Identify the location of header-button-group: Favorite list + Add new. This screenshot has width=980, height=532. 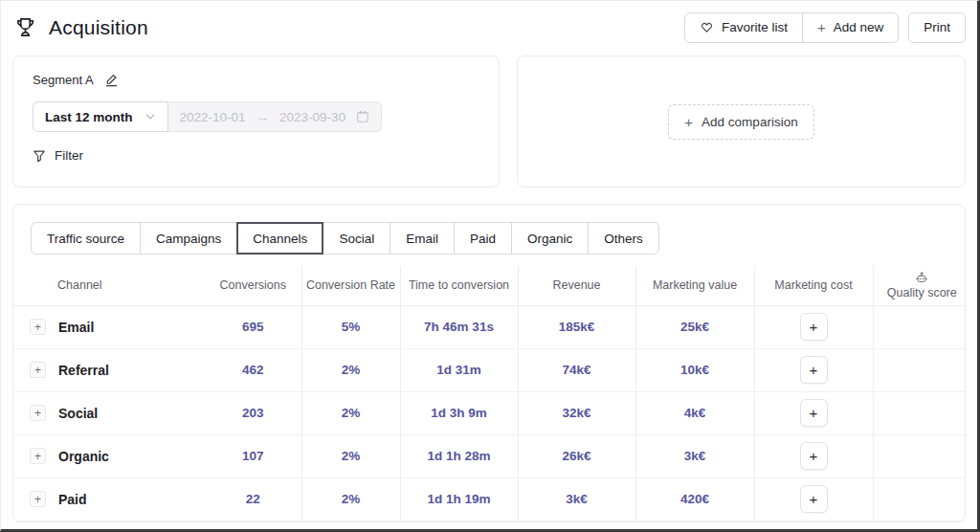
(791, 28).